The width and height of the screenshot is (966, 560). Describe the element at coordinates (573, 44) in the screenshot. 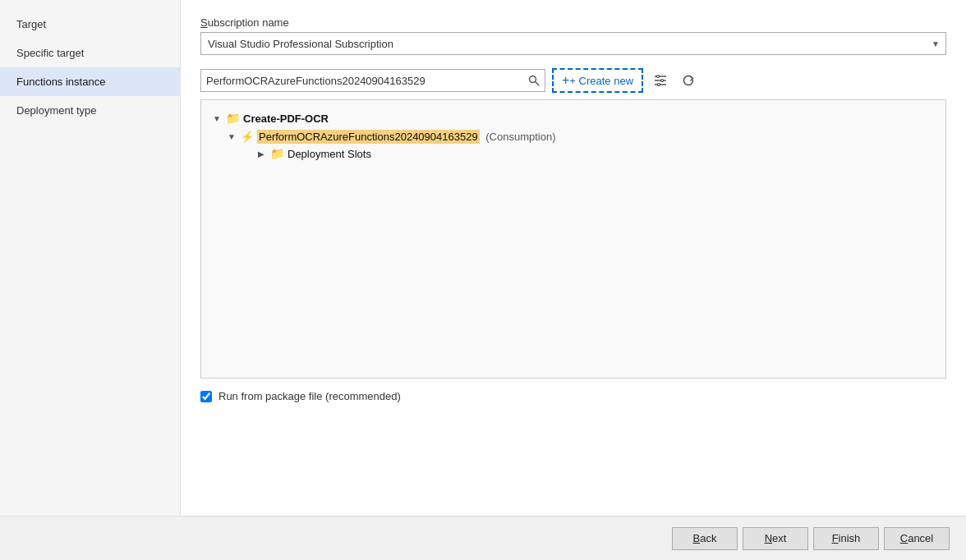

I see `subscription-dropdown: Visual Studio Professional Subscription` at that location.